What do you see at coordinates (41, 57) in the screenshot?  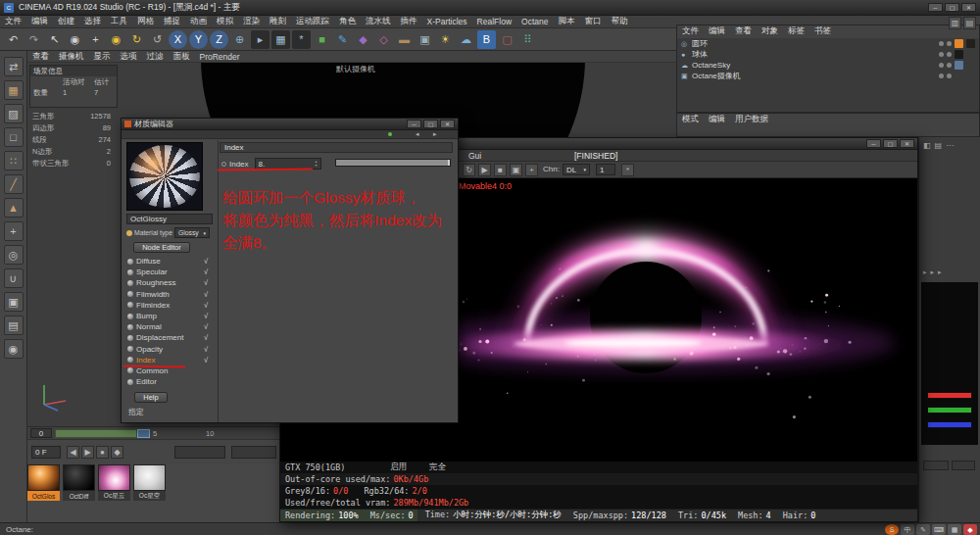 I see `viewport-menu-item: 查看` at bounding box center [41, 57].